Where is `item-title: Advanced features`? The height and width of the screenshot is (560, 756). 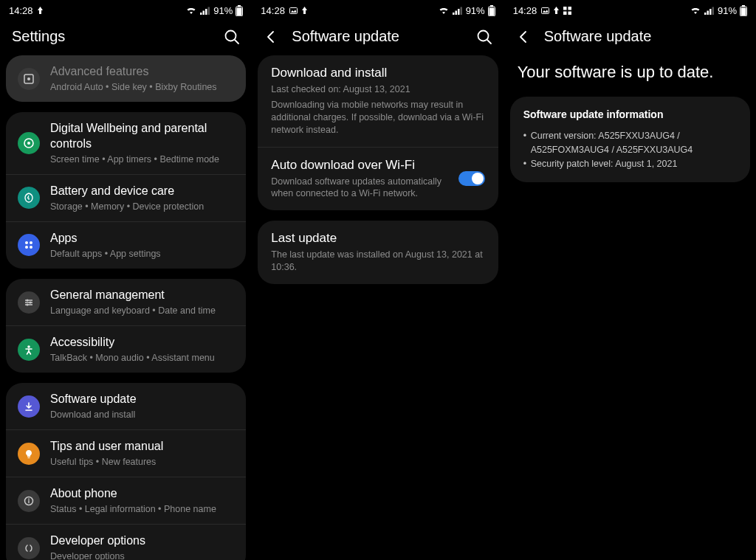
item-title: Advanced features is located at coordinates (142, 72).